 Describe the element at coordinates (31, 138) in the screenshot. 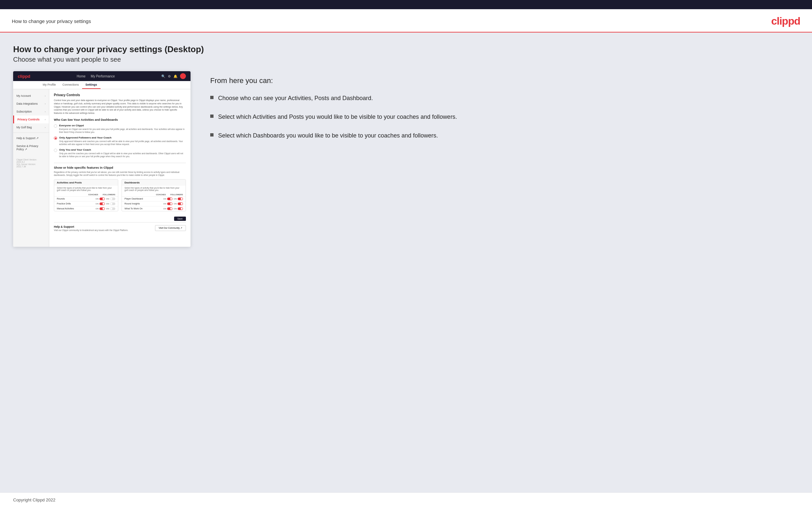

I see `sidebar-item-help-support: Help & Support ↗` at that location.